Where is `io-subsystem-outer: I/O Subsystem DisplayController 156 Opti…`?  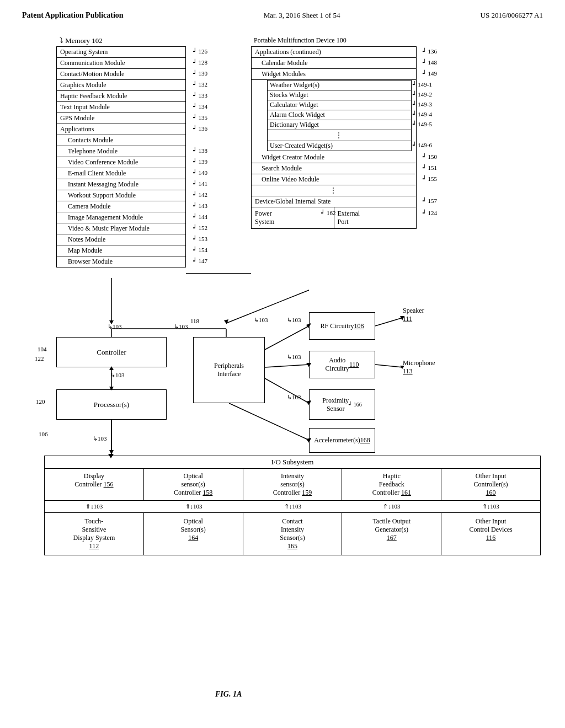
io-subsystem-outer: I/O Subsystem DisplayController 156 Opti… is located at coordinates (292, 505).